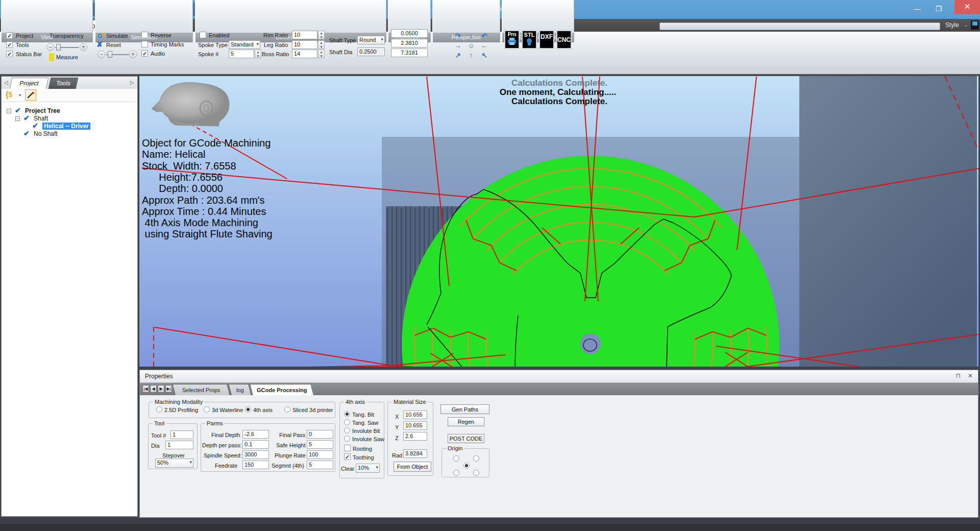  Describe the element at coordinates (9, 45) in the screenshot. I see `tools-checkbox: ✓` at that location.